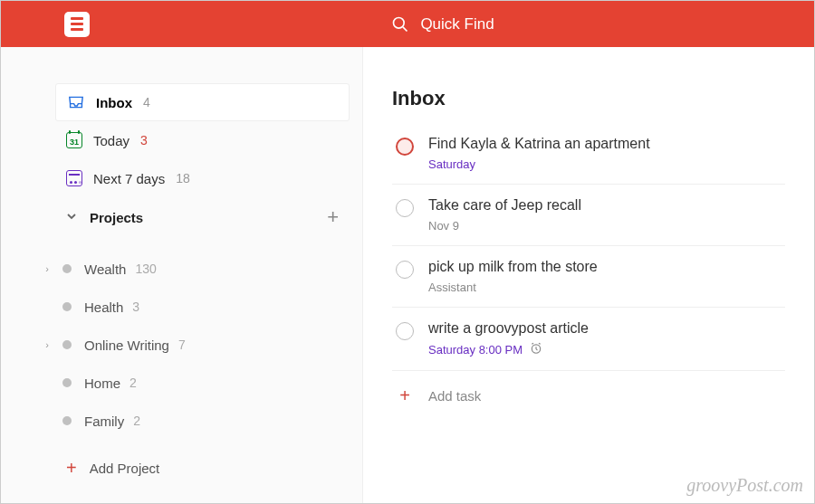 This screenshot has height=504, width=815. What do you see at coordinates (111, 141) in the screenshot?
I see `view-label: Today` at bounding box center [111, 141].